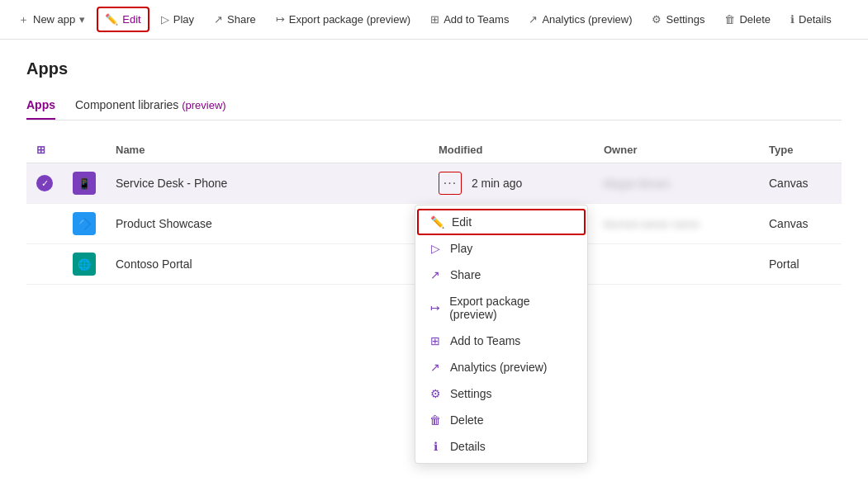  What do you see at coordinates (434, 20) in the screenshot?
I see `toolbar: ＋ New app ▾ ✏️ Edit ▷ Play ↗ Share ↦ Exp…` at bounding box center [434, 20].